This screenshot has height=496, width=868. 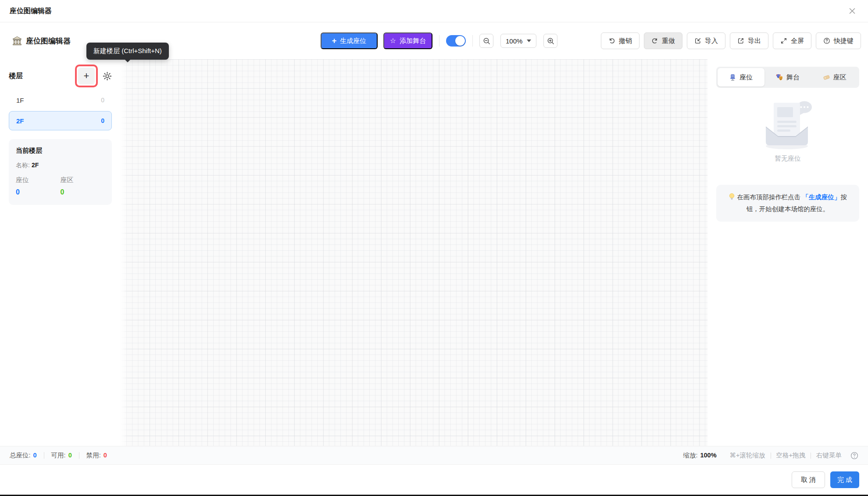 I want to click on current-floor-stats: 座位 0 座区 0, so click(x=61, y=186).